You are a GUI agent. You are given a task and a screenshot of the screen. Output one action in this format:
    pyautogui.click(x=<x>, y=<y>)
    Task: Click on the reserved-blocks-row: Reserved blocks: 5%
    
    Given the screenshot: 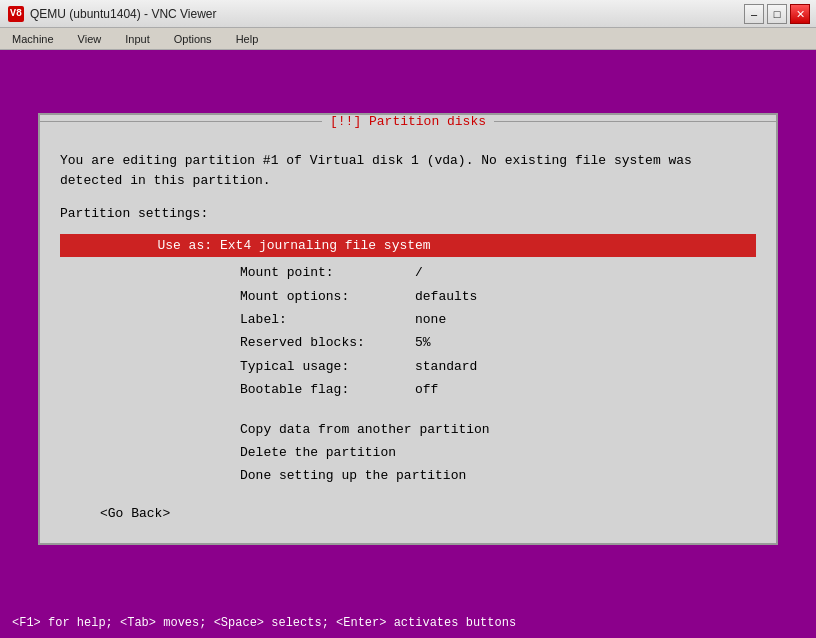 What is the action you would take?
    pyautogui.click(x=498, y=342)
    